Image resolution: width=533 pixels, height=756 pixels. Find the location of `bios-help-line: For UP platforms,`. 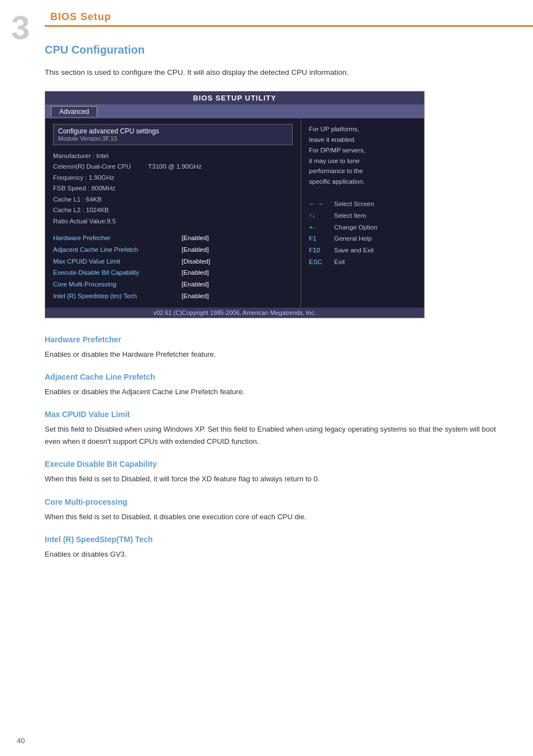

bios-help-line: For UP platforms, is located at coordinates (363, 130).